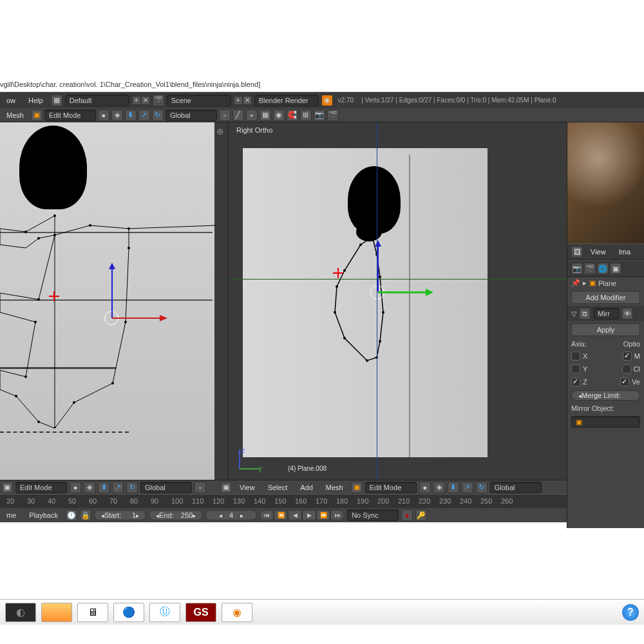  I want to click on taskbar: ◐ 🖥 🔵 Ⓤ GS ◉ ?, so click(322, 612).